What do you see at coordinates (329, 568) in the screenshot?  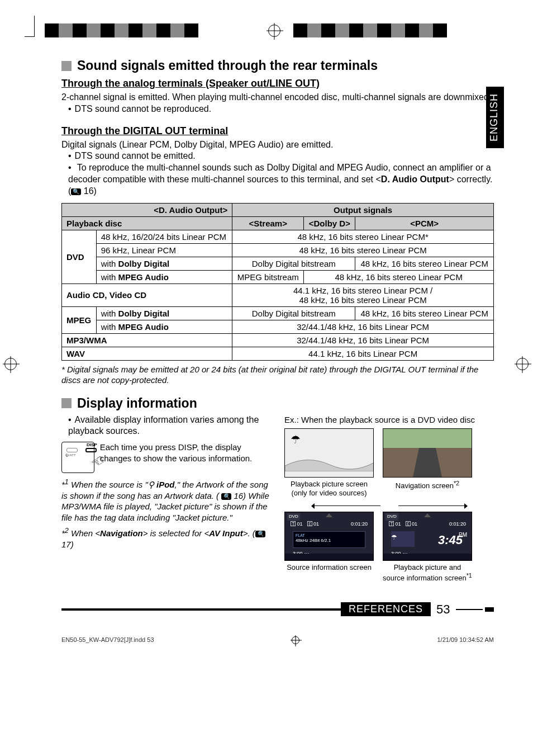 I see `screen-caption: Source information screen` at bounding box center [329, 568].